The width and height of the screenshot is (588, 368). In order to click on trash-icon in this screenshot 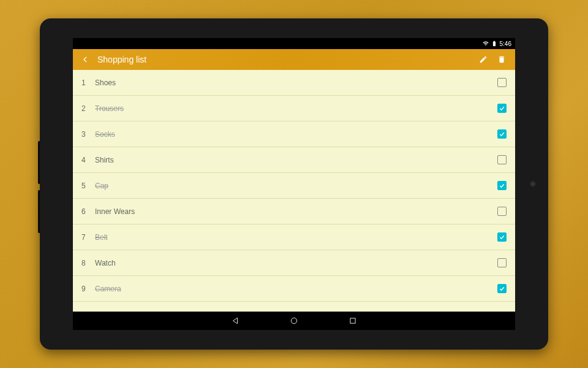, I will do `click(502, 59)`.